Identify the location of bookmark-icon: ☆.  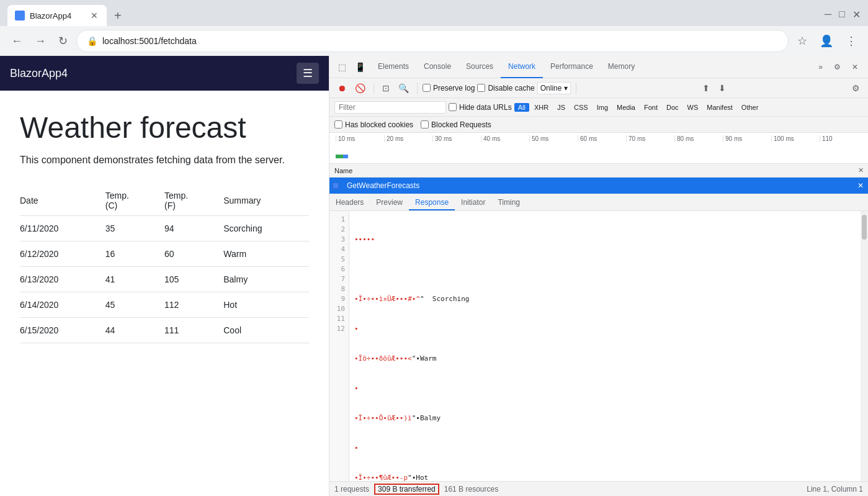
(802, 41).